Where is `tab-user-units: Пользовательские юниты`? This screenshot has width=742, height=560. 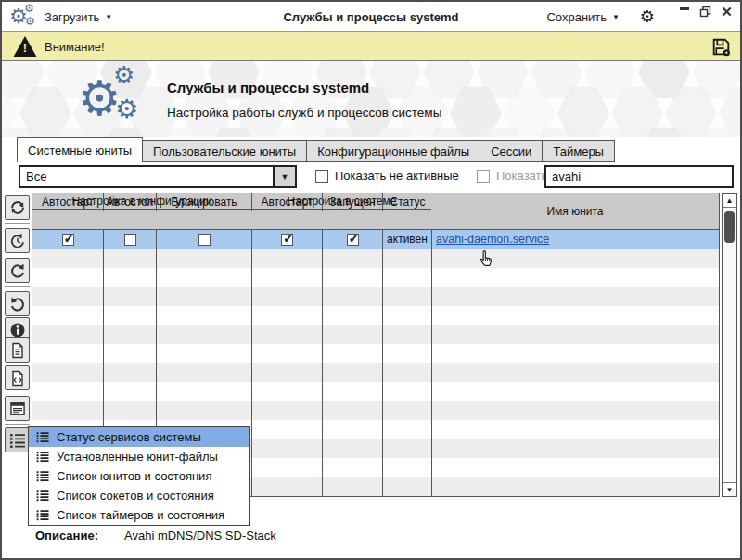
tab-user-units: Пользовательские юниты is located at coordinates (224, 151).